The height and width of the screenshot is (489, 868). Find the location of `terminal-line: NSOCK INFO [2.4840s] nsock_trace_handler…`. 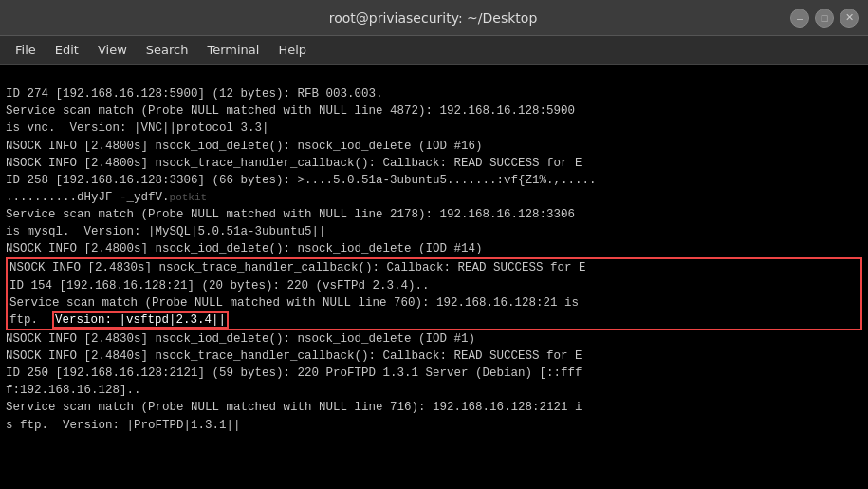

terminal-line: NSOCK INFO [2.4840s] nsock_trace_handler… is located at coordinates (434, 356).